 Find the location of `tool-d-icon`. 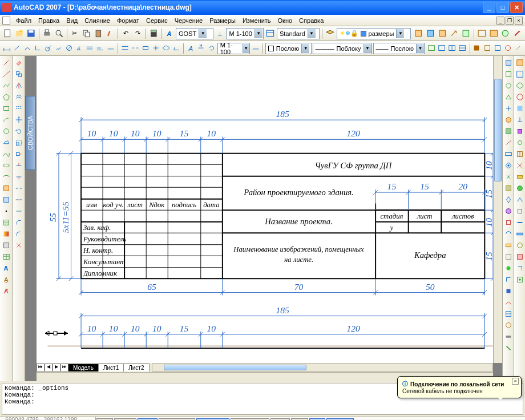

tool-d-icon is located at coordinates (454, 34).